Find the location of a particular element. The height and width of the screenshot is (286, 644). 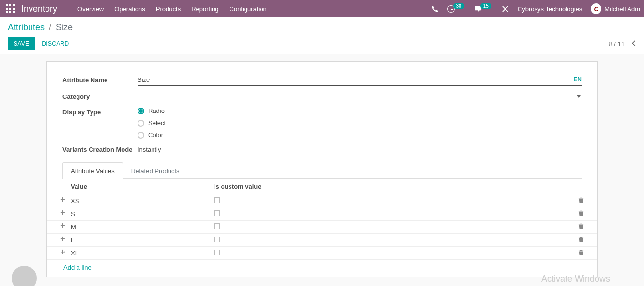

user-name: Mitchell Adm is located at coordinates (622, 9).